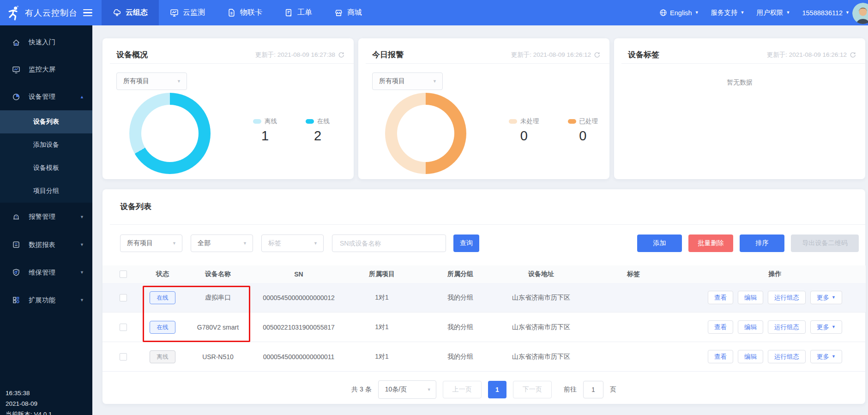 The width and height of the screenshot is (868, 415). Describe the element at coordinates (299, 327) in the screenshot. I see `device-sn: 00500221031900055817` at that location.